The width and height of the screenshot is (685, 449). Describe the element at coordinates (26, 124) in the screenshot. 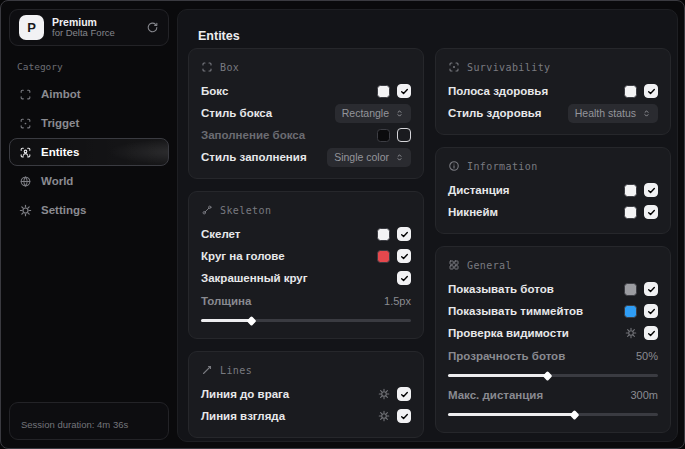

I see `crosshair-dot-icon` at that location.